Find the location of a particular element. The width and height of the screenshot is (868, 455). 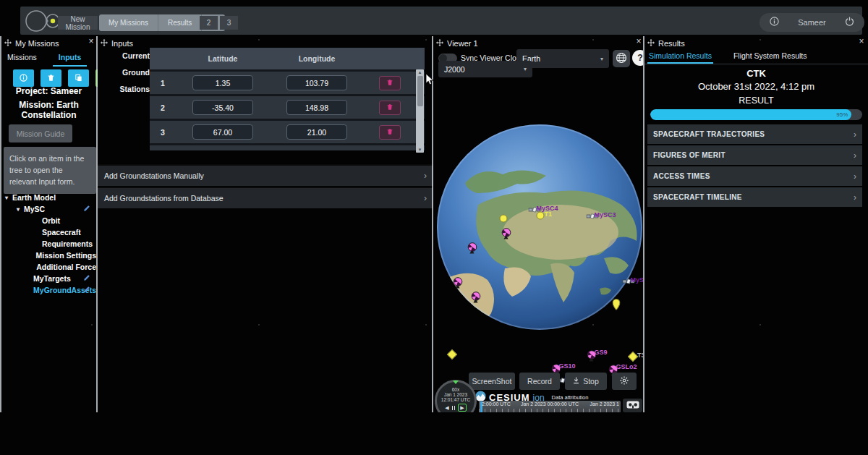

clock-rate: 60x is located at coordinates (456, 389).